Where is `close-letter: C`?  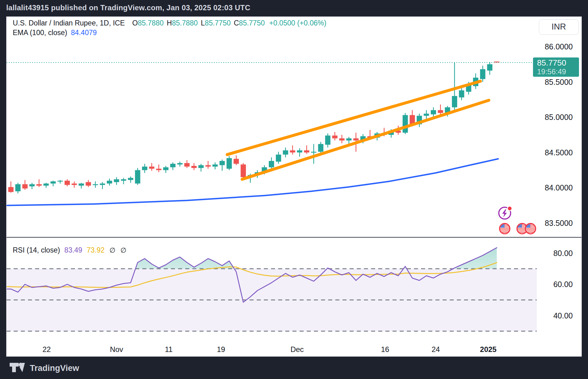 close-letter: C is located at coordinates (236, 23).